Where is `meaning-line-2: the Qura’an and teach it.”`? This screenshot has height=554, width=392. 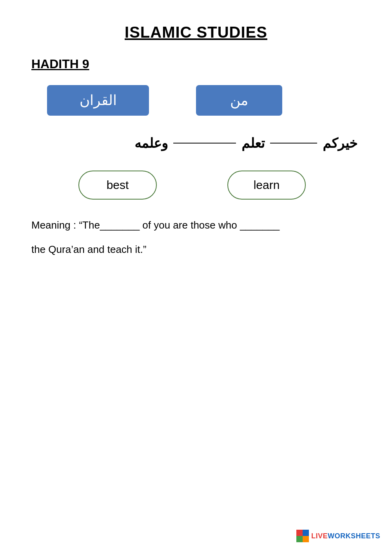 meaning-line-2: the Qura’an and teach it.” is located at coordinates (196, 250).